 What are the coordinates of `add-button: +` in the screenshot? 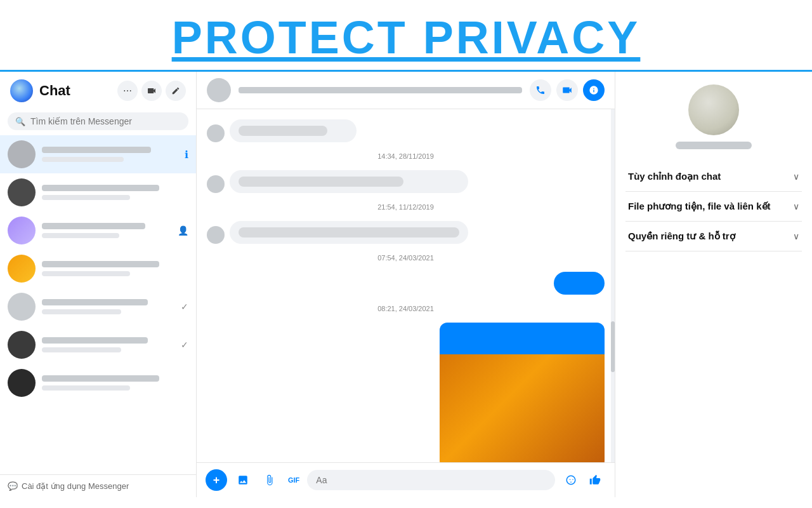 It's located at (216, 480).